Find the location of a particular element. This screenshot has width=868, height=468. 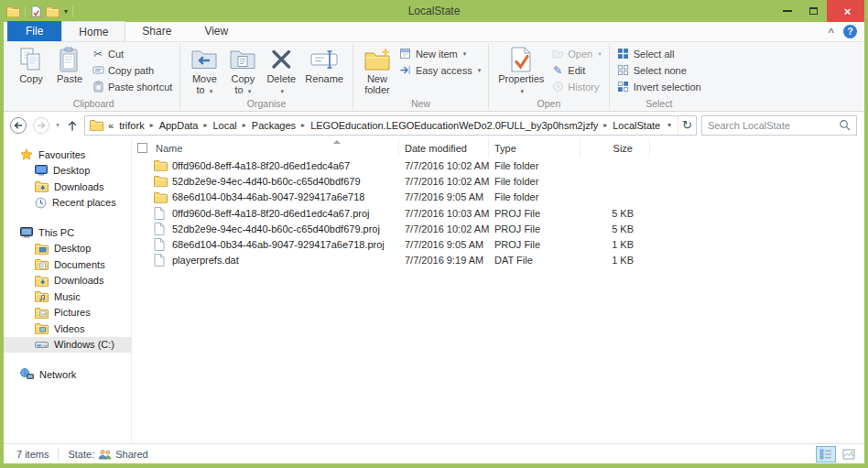

paste-button: Paste is located at coordinates (70, 64).